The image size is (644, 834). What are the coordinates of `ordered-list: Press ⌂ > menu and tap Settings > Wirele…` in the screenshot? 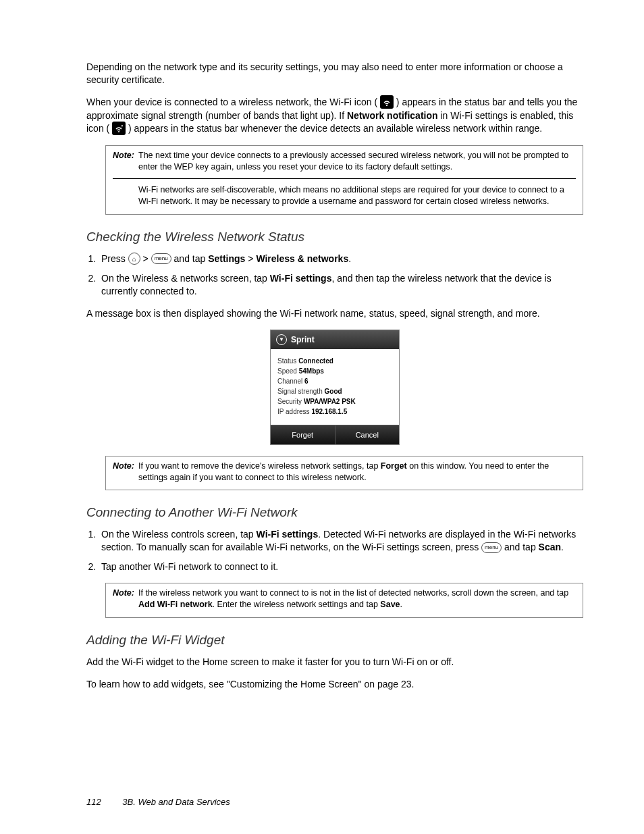 It's located at (341, 276).